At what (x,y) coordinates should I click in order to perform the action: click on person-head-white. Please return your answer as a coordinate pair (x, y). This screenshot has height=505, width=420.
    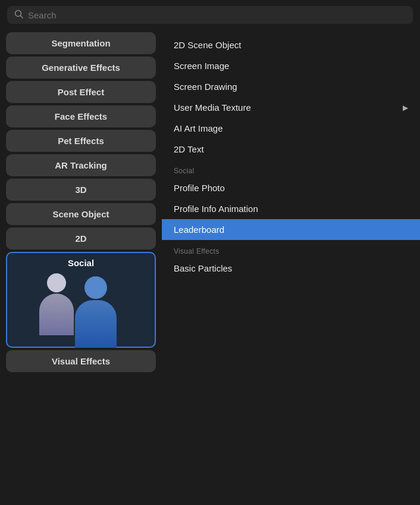
    Looking at the image, I should click on (57, 283).